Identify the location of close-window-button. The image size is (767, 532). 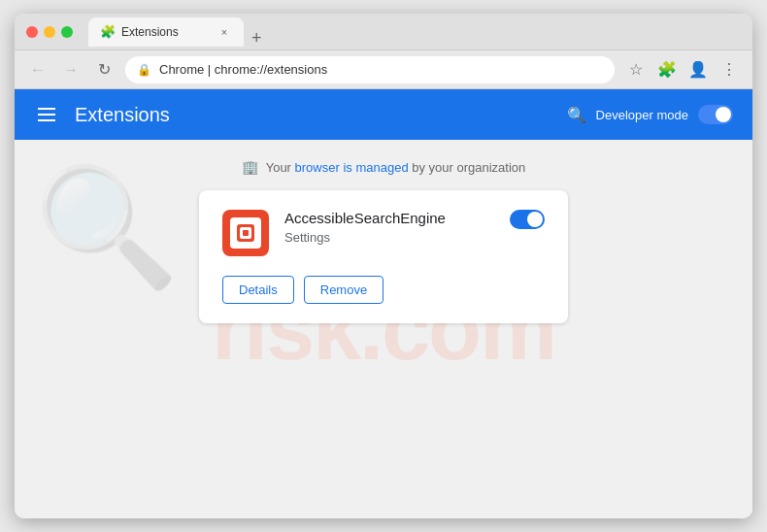
(32, 32).